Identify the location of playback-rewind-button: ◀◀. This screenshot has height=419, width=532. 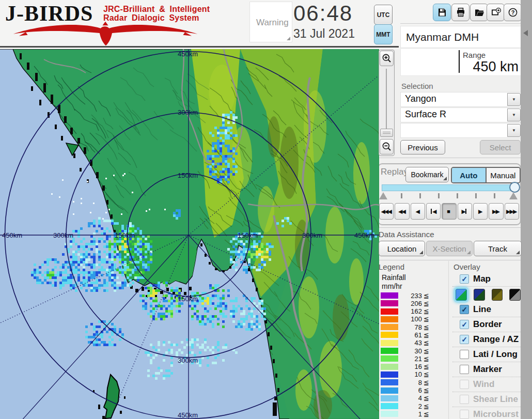
(402, 211).